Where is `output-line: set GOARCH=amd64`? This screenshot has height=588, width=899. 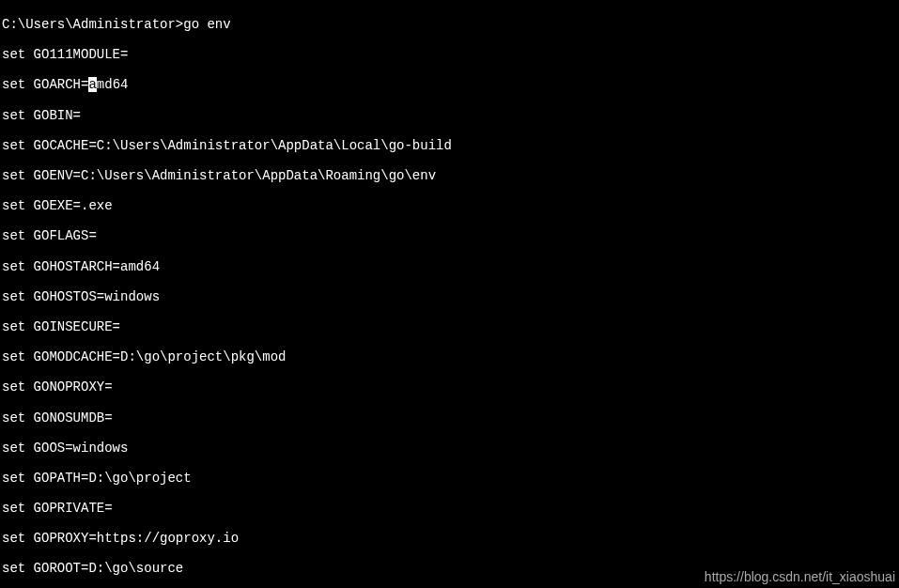
output-line: set GOARCH=amd64 is located at coordinates (451, 85).